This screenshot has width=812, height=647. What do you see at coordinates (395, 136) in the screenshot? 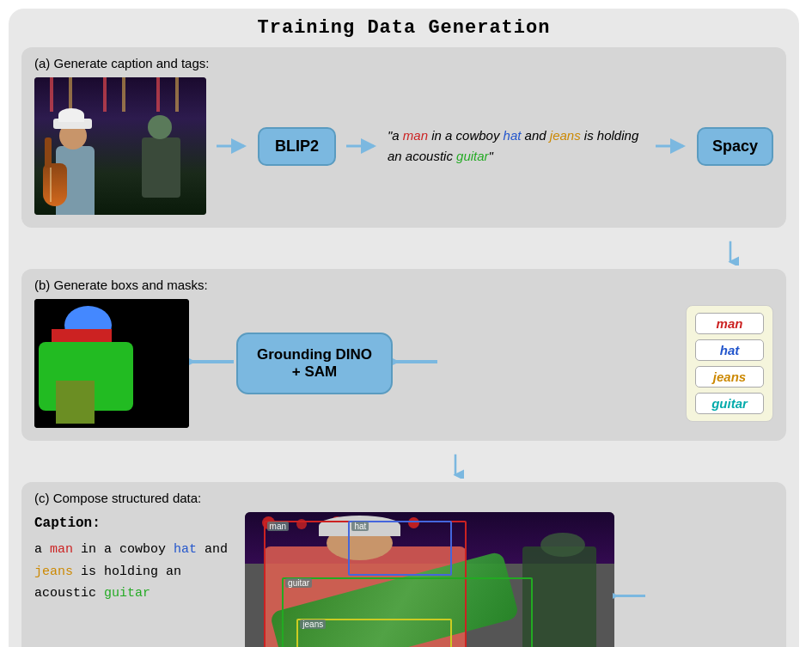
I see `quote-open: "a` at bounding box center [395, 136].